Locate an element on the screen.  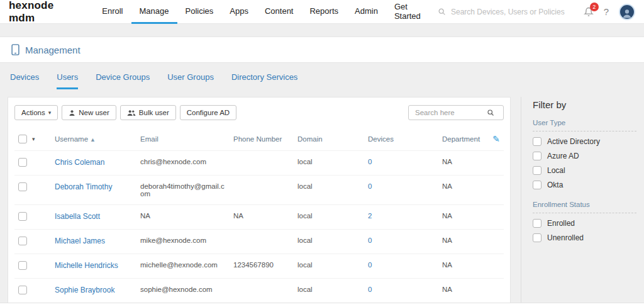
user-icon is located at coordinates (72, 113).